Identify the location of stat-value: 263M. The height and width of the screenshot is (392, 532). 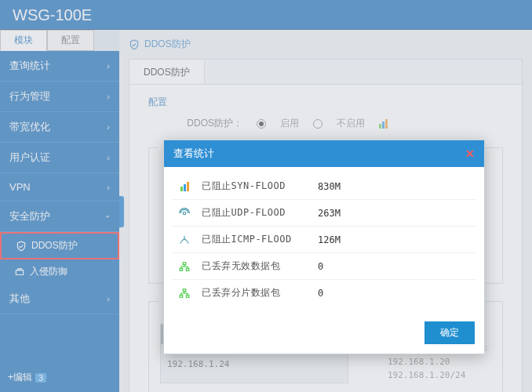
(395, 213).